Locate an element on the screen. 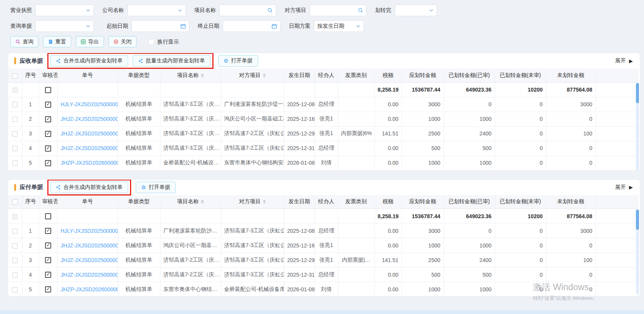  cell-tax: 141.51 is located at coordinates (388, 260).